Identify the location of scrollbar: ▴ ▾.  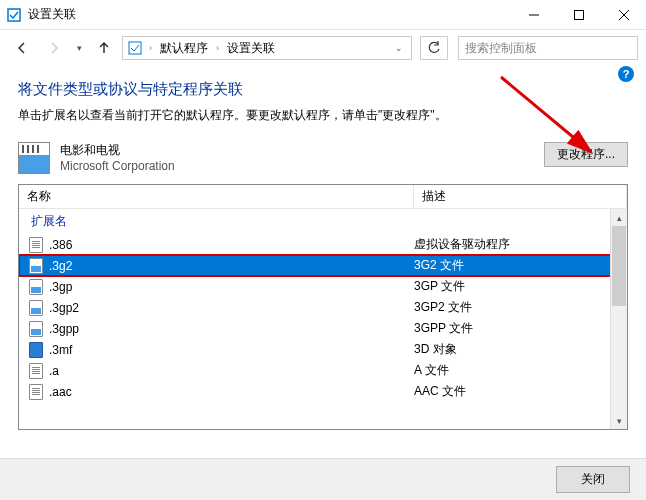
(618, 319).